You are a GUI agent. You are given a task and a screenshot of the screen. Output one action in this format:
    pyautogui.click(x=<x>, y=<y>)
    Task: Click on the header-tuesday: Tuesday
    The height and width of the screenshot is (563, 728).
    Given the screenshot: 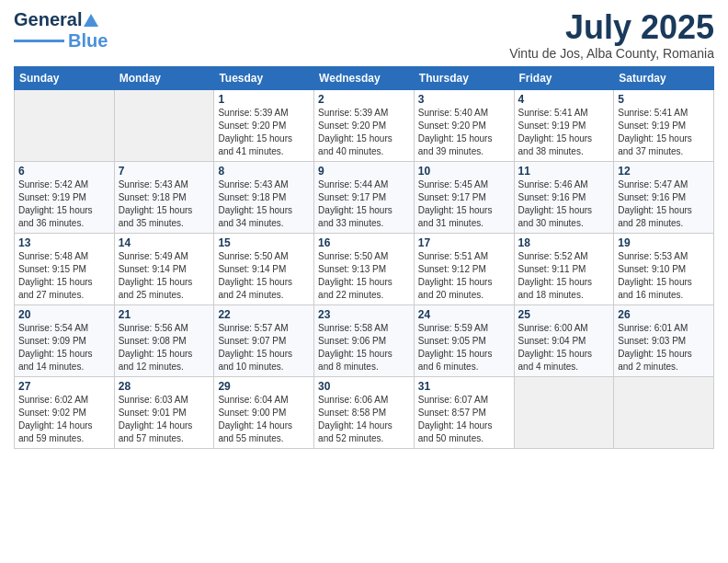 What is the action you would take?
    pyautogui.click(x=265, y=77)
    